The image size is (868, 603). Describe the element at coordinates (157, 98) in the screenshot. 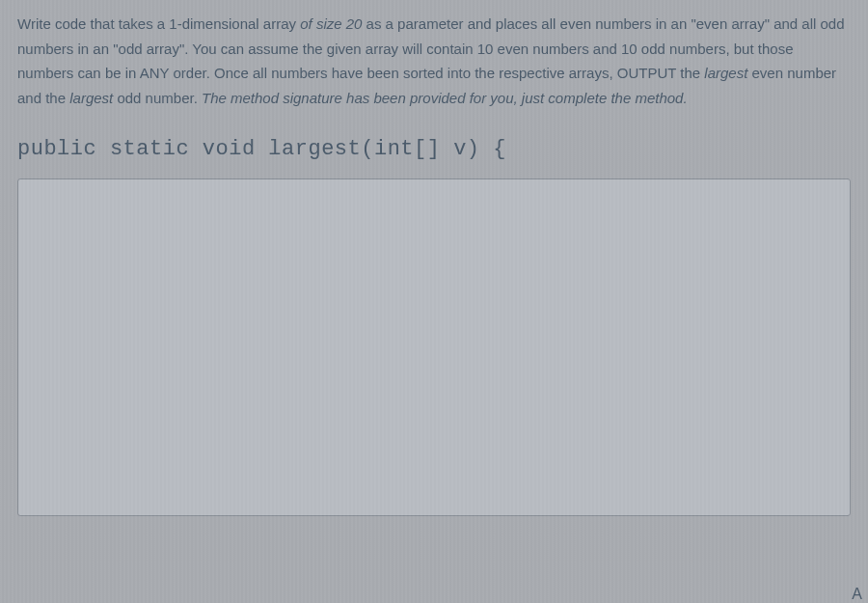

I see `question-text-part4: odd number.` at that location.